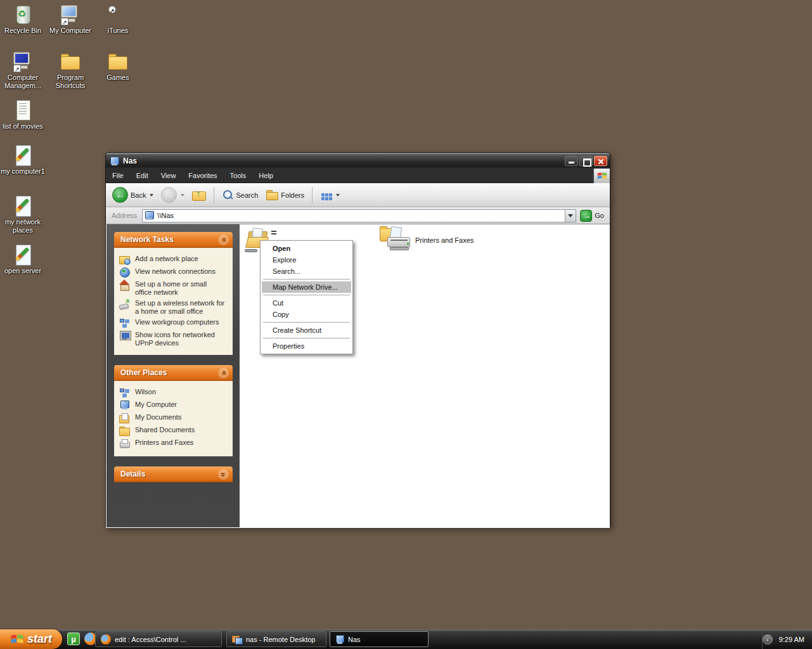 This screenshot has width=812, height=649. Describe the element at coordinates (238, 176) in the screenshot. I see `menu-tools: Tools` at that location.